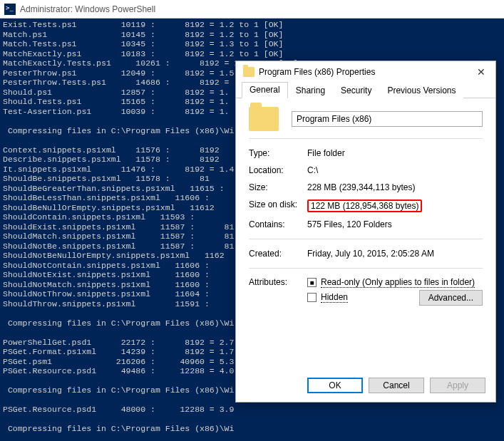 This screenshot has width=504, height=441. What do you see at coordinates (278, 206) in the screenshot?
I see `size-on-disk-label: Size on disk:` at bounding box center [278, 206].